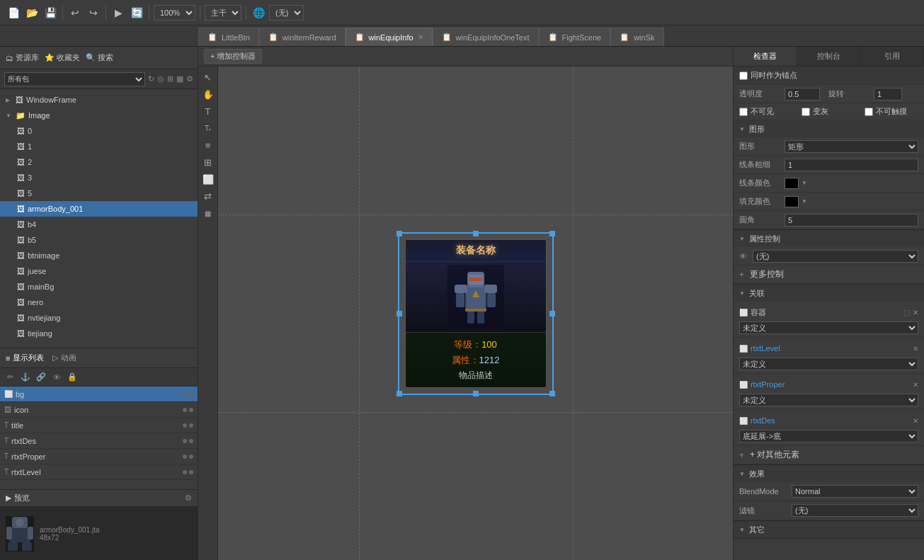  I want to click on toolbar-icon-refresh: 🔄, so click(137, 13).